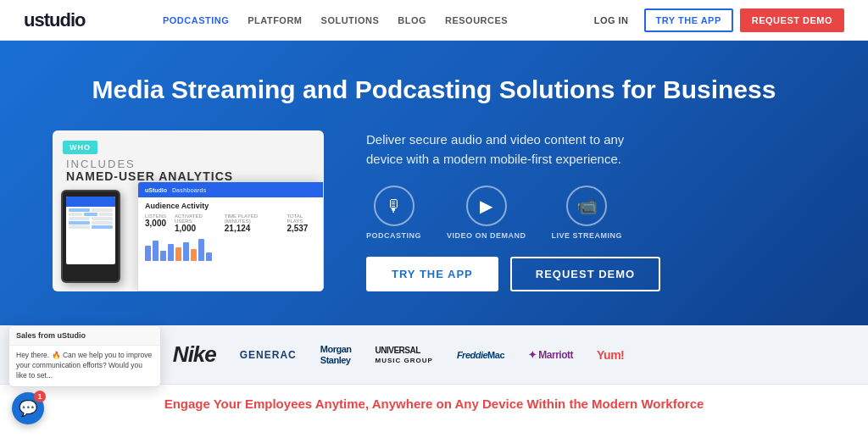  I want to click on stat-listens: Listens 3,000, so click(156, 224).